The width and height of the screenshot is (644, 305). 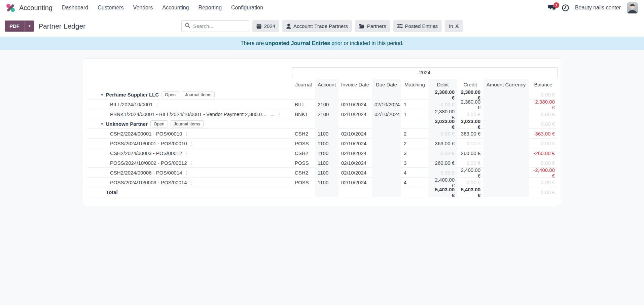 I want to click on journal-entry-link: CSH2/2024/00001 - POS/00010, so click(x=146, y=134).